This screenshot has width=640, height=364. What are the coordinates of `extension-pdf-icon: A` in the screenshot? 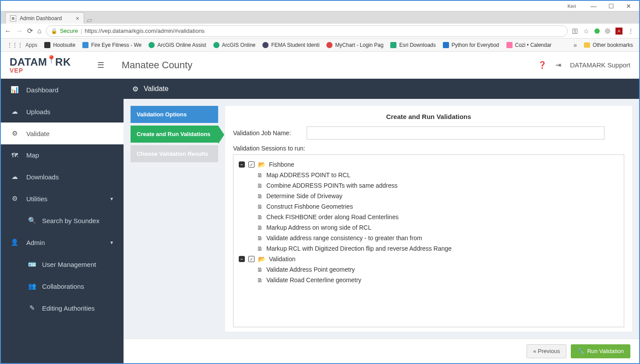 It's located at (619, 31).